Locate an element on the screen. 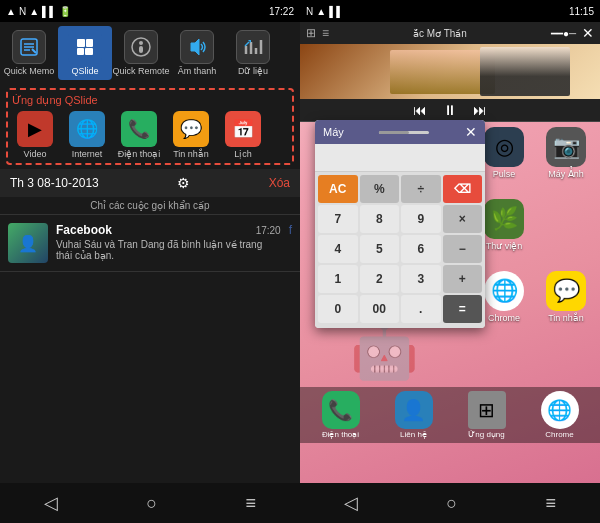 This screenshot has width=600, height=523. delete-button: Xóa is located at coordinates (280, 183).